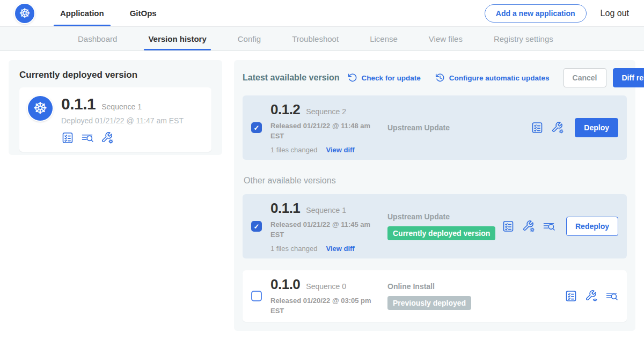 The image size is (644, 340). Describe the element at coordinates (615, 13) in the screenshot. I see `logout-link: Log out` at that location.